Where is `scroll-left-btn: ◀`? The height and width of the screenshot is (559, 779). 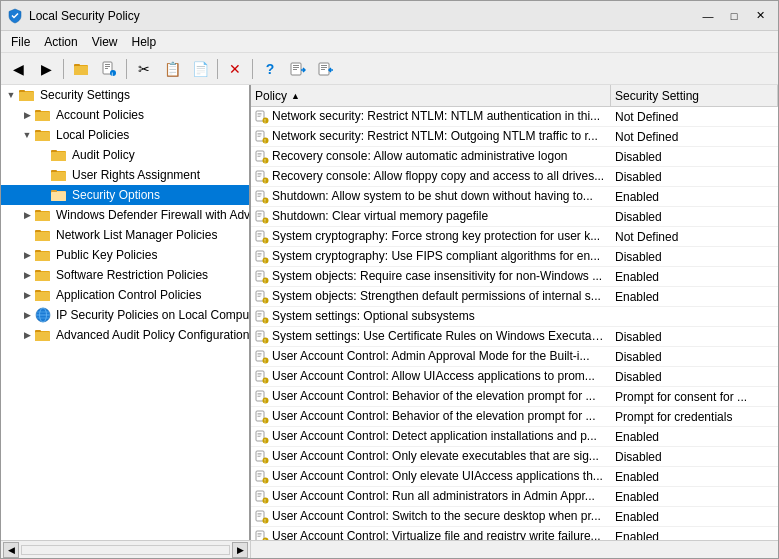 scroll-left-btn: ◀ is located at coordinates (11, 550).